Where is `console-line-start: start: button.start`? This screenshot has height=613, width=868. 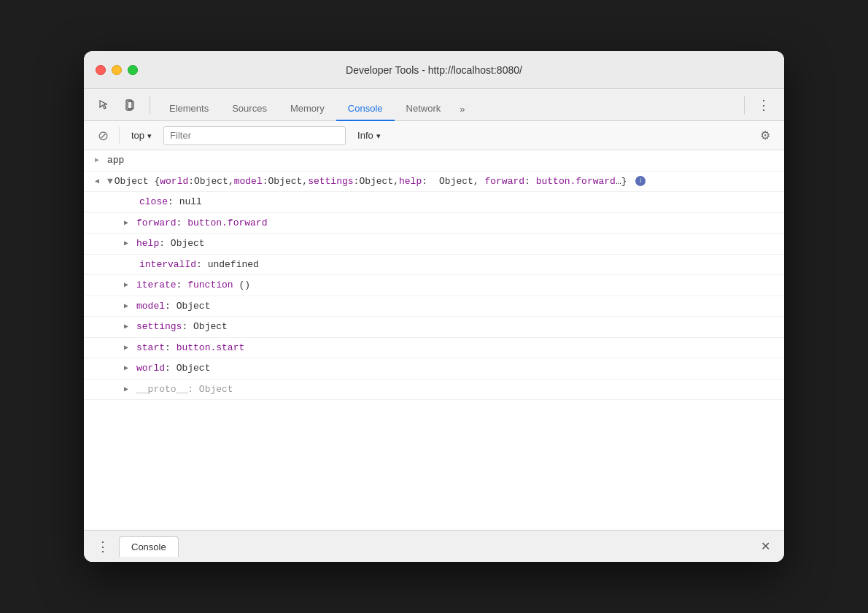 console-line-start: start: button.start is located at coordinates (456, 348).